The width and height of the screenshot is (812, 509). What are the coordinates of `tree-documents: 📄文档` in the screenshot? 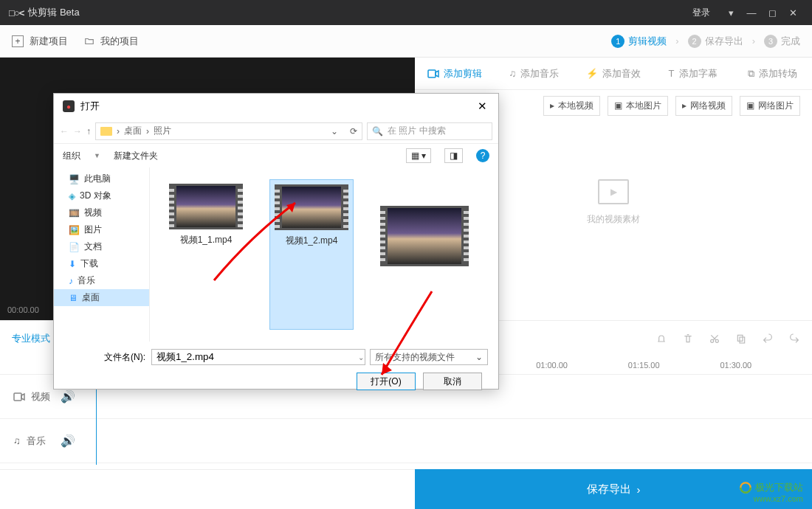 It's located at (102, 246).